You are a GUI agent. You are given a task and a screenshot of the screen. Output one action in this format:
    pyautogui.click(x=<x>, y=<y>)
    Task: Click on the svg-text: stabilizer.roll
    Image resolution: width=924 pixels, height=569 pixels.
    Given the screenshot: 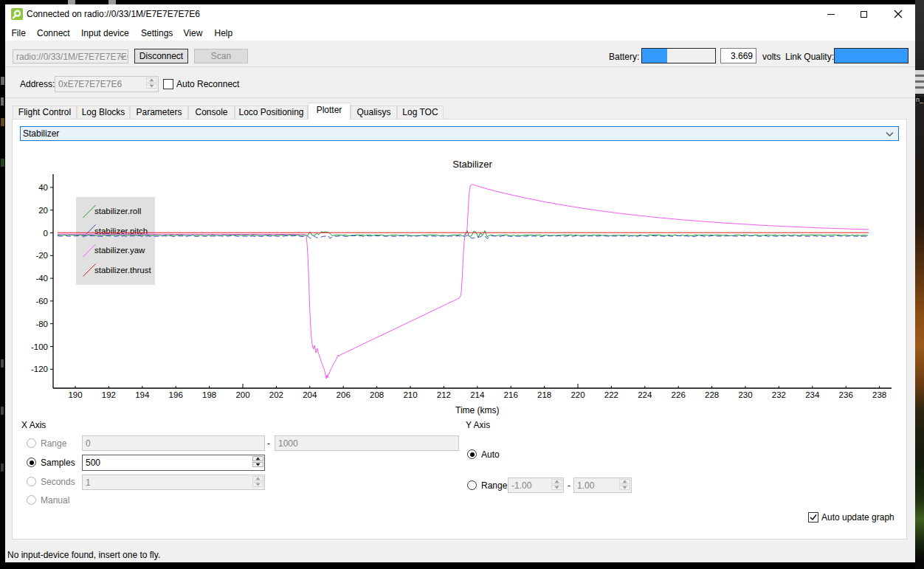 What is the action you would take?
    pyautogui.click(x=118, y=211)
    